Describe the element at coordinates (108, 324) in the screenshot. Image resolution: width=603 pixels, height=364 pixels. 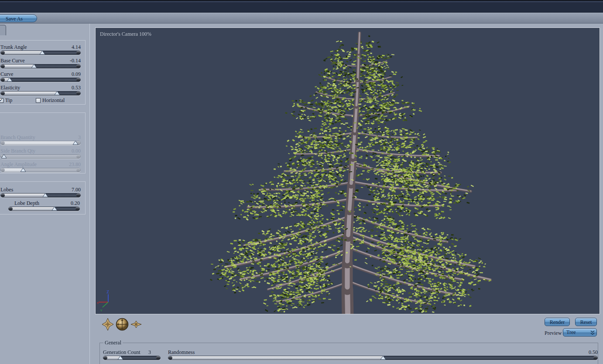
I see `pan-camera-icon` at that location.